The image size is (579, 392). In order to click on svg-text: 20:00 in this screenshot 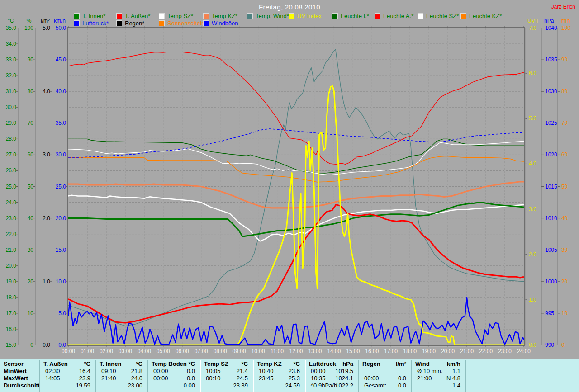, I will do `click(448, 351)`.